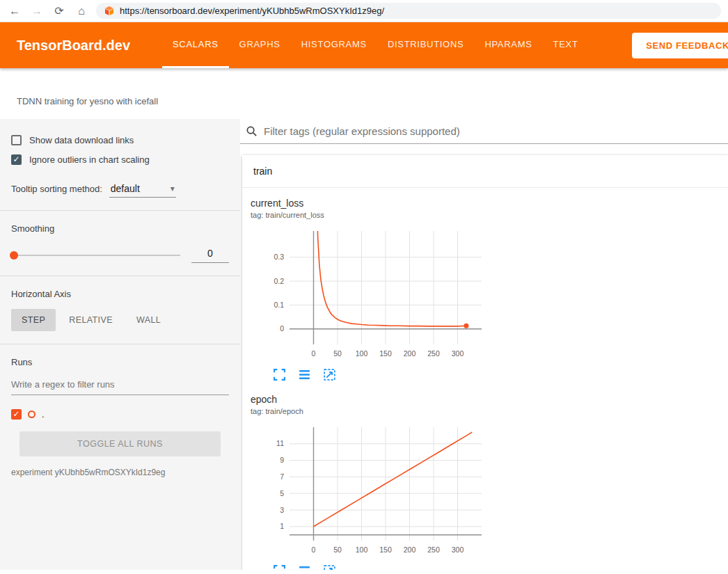  Describe the element at coordinates (484, 131) in the screenshot. I see `tag-filter-row` at that location.